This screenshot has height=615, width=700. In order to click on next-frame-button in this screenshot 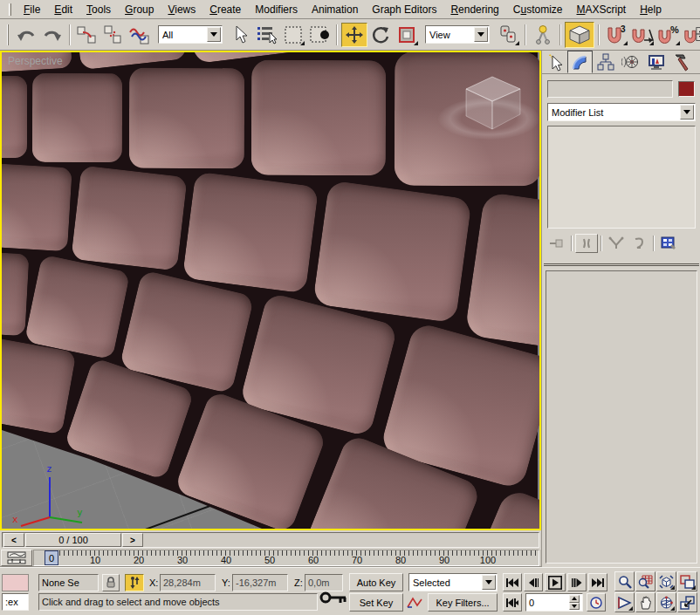, I will do `click(577, 583)`.